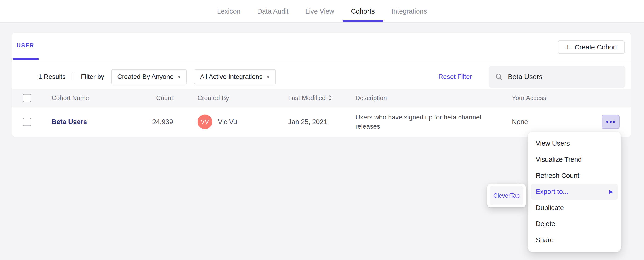  Describe the element at coordinates (574, 240) in the screenshot. I see `menu-item-share: Share` at that location.